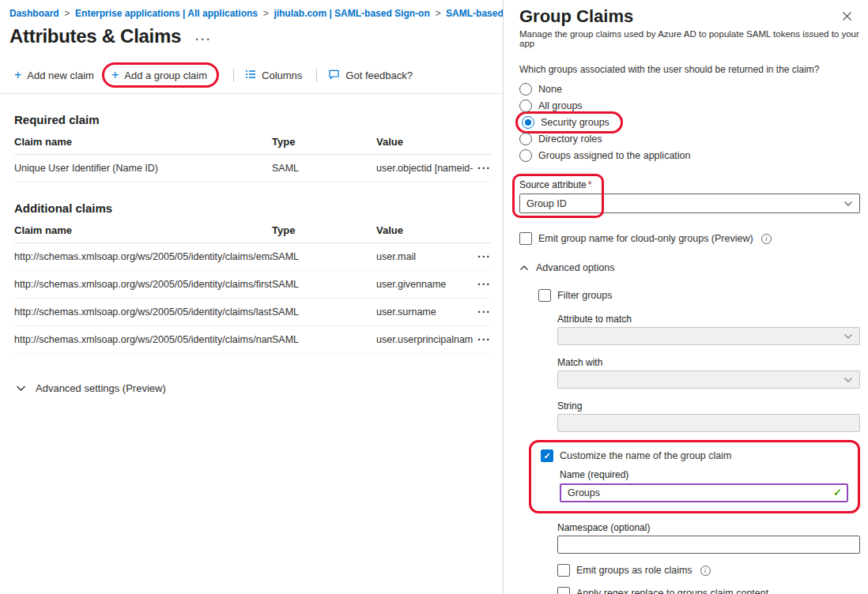 The width and height of the screenshot is (868, 594). Describe the element at coordinates (708, 423) in the screenshot. I see `string-input` at that location.